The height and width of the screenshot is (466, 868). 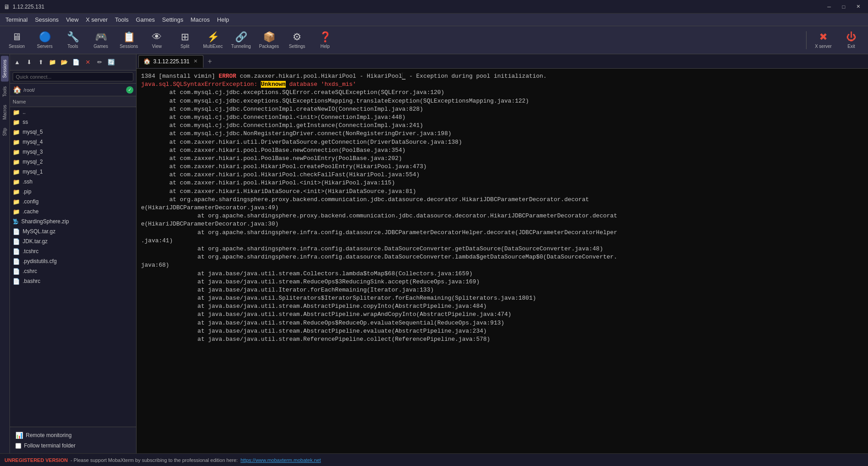 What do you see at coordinates (101, 40) in the screenshot?
I see `toolbar-games: 🎮 Games` at bounding box center [101, 40].